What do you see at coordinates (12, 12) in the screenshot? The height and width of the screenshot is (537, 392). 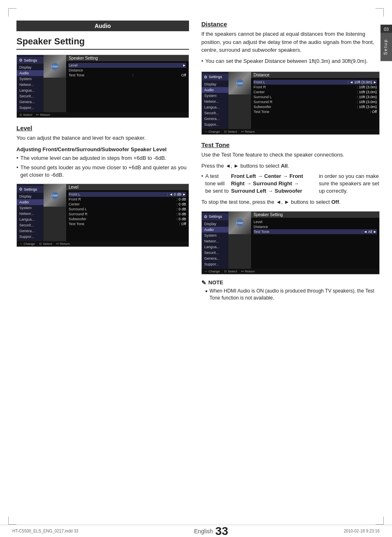 I see `corner-mark-tl` at bounding box center [12, 12].